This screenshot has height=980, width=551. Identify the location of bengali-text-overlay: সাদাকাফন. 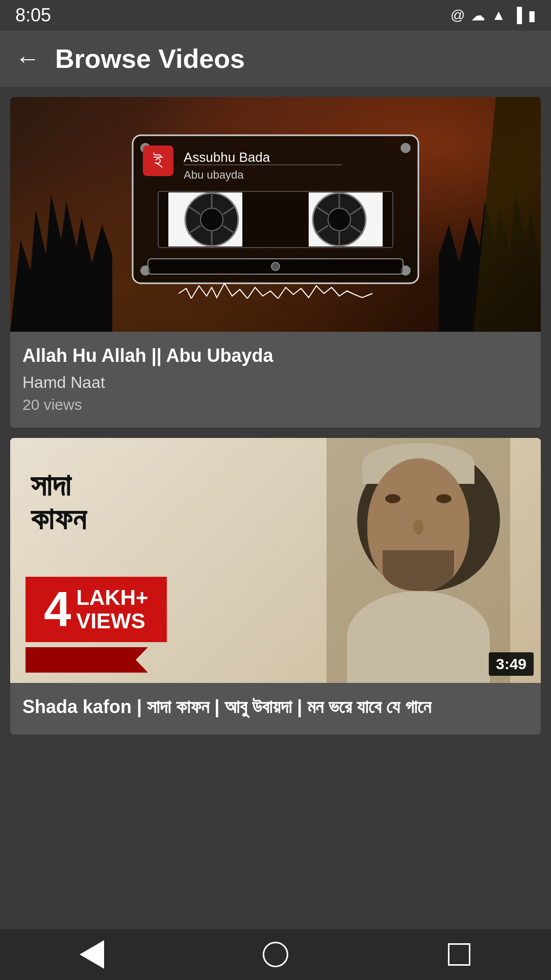
(58, 502).